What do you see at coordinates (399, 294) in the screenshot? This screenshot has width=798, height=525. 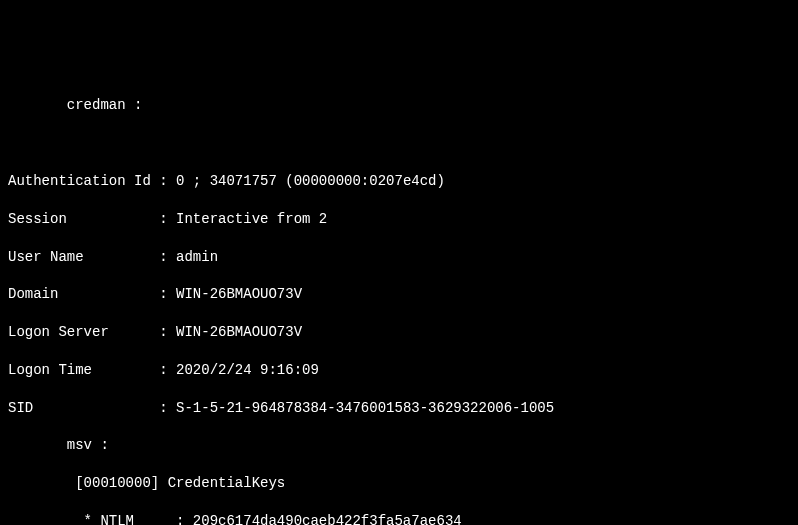 I see `domain-line: Domain : WIN-26BMAOUO73V` at bounding box center [399, 294].